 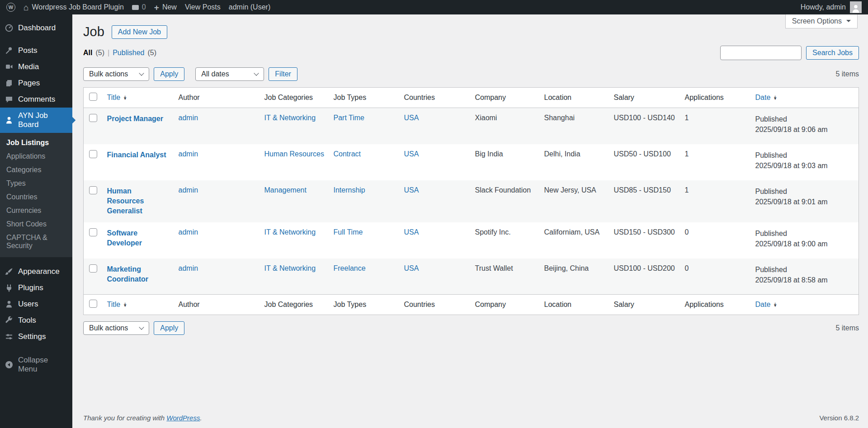 What do you see at coordinates (347, 154) in the screenshot?
I see `job-type-link: Contract` at bounding box center [347, 154].